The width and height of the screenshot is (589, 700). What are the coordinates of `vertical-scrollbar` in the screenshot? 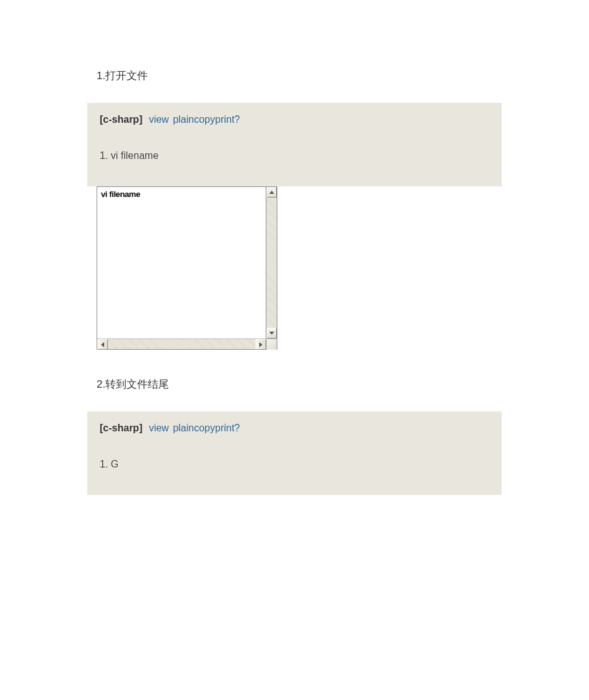 It's located at (272, 263).